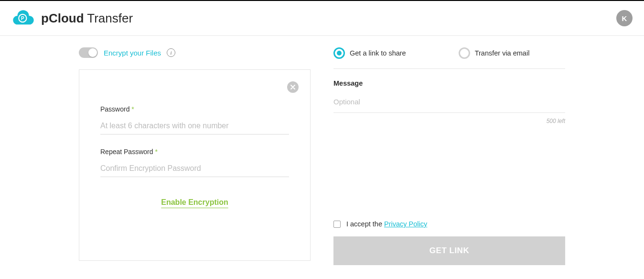 The width and height of the screenshot is (644, 279). Describe the element at coordinates (293, 87) in the screenshot. I see `close-icon` at that location.